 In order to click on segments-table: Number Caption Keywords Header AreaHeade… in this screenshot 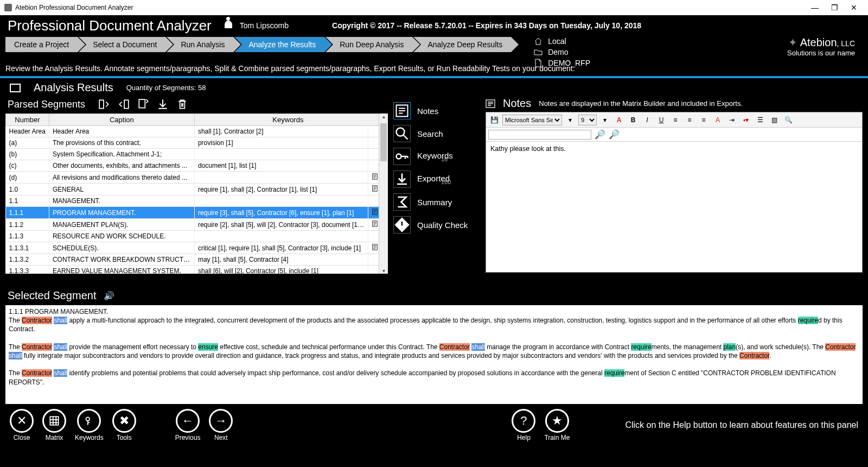, I will do `click(192, 193)`.